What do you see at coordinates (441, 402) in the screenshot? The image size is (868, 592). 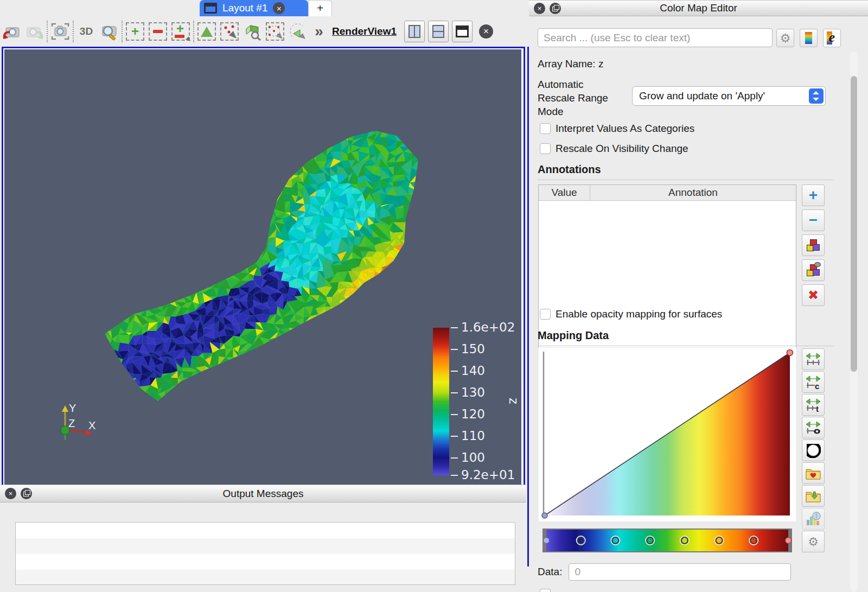 I see `color-legend-bar` at bounding box center [441, 402].